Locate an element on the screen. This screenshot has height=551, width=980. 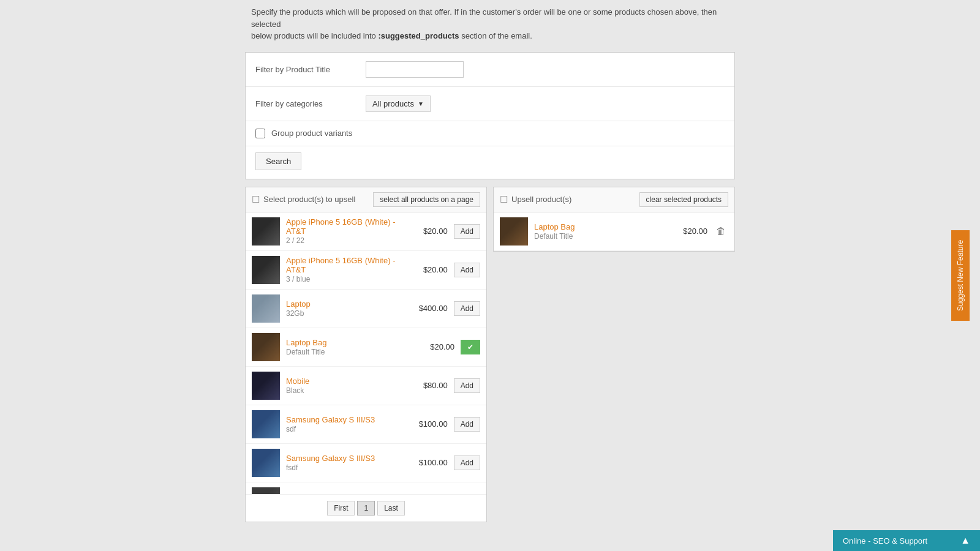
product-info: Apple iPhone 5 16GB (White) - AT&T 2 / 2… is located at coordinates (349, 231).